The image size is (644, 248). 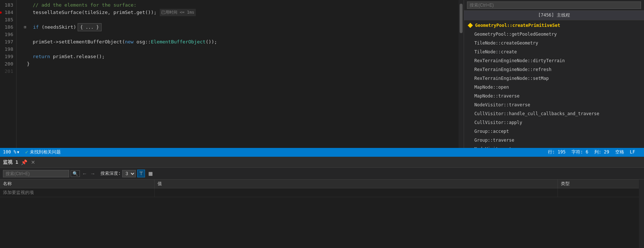 I want to click on code-line-183: // add the elements for the surface:, so click(x=240, y=5).